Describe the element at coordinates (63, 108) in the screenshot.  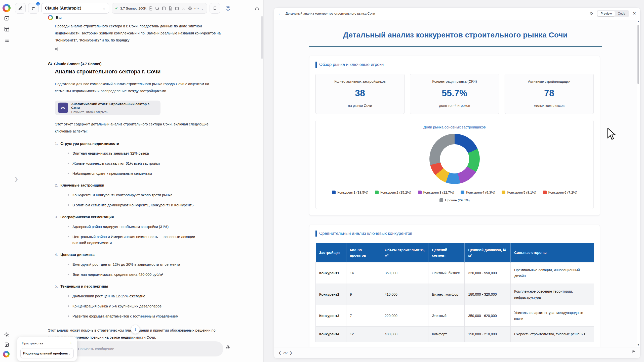
I see `artifact-code-icon: <>` at that location.